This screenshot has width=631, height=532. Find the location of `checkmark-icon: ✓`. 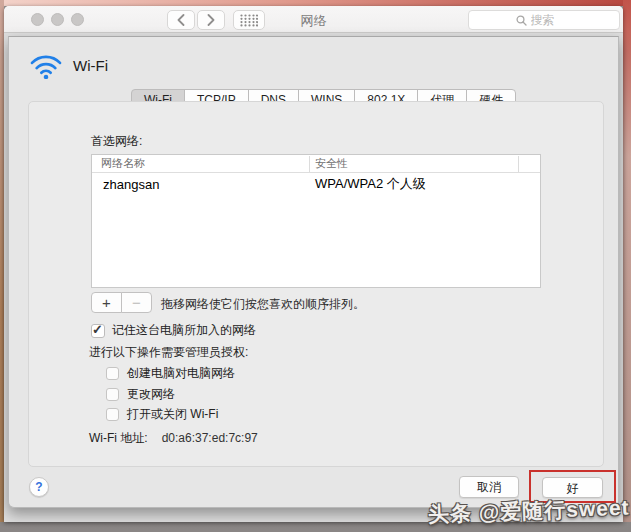

checkmark-icon: ✓ is located at coordinates (98, 330).